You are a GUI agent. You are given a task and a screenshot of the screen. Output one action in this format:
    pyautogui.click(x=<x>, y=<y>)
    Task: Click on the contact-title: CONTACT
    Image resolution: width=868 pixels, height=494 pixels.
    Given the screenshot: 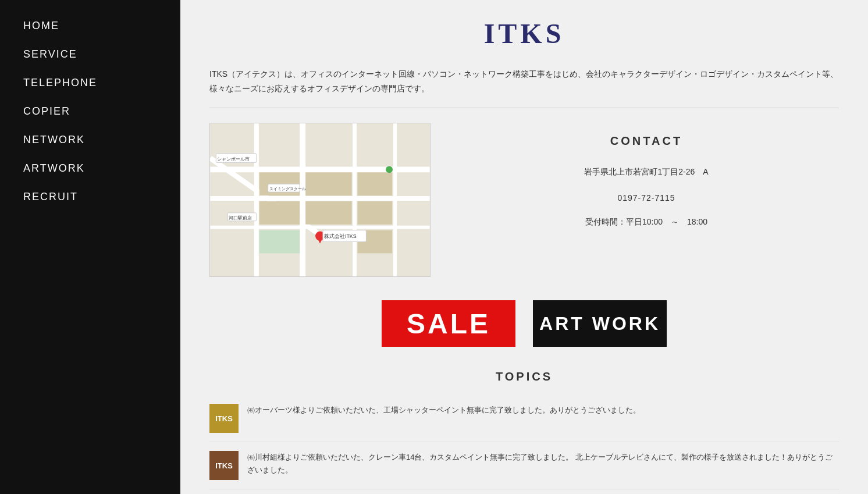 What is the action you would take?
    pyautogui.click(x=646, y=141)
    